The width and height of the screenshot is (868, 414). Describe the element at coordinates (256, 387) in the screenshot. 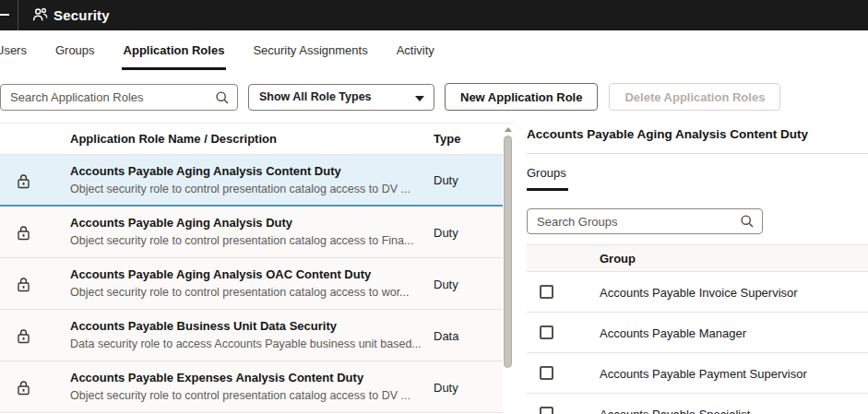

I see `table-row: Accounts Payable Expenses Analysis Conte…` at that location.